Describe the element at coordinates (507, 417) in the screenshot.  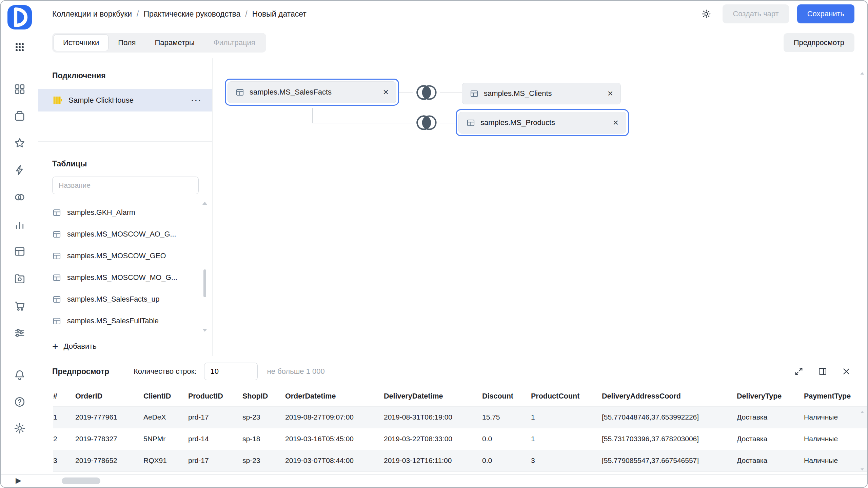
I see `cell: 15.75` at that location.